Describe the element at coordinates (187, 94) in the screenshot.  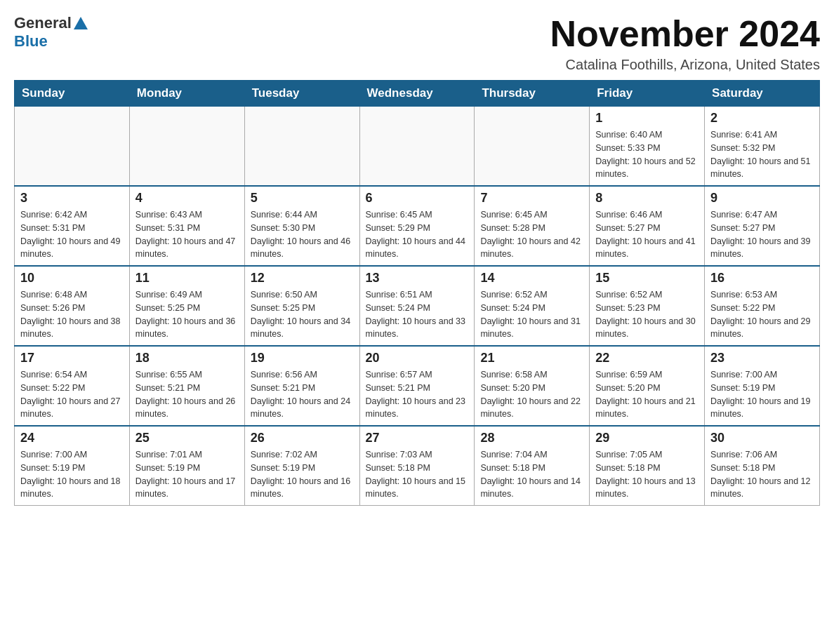
I see `day-header-monday: Monday` at that location.